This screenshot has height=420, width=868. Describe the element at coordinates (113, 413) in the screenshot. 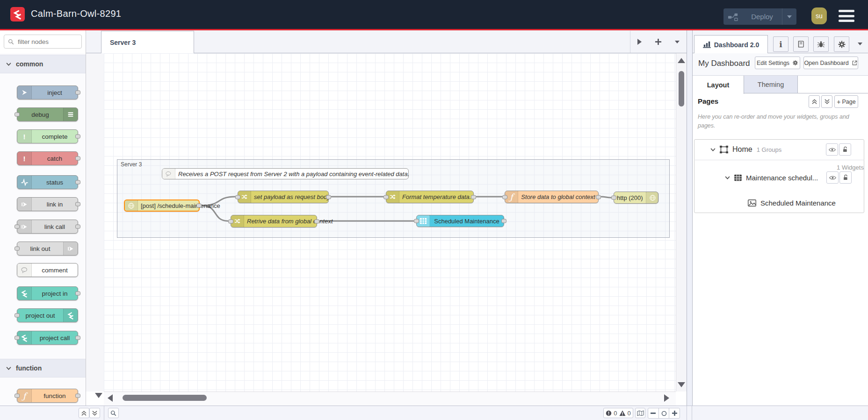

I see `search-flows-button` at that location.